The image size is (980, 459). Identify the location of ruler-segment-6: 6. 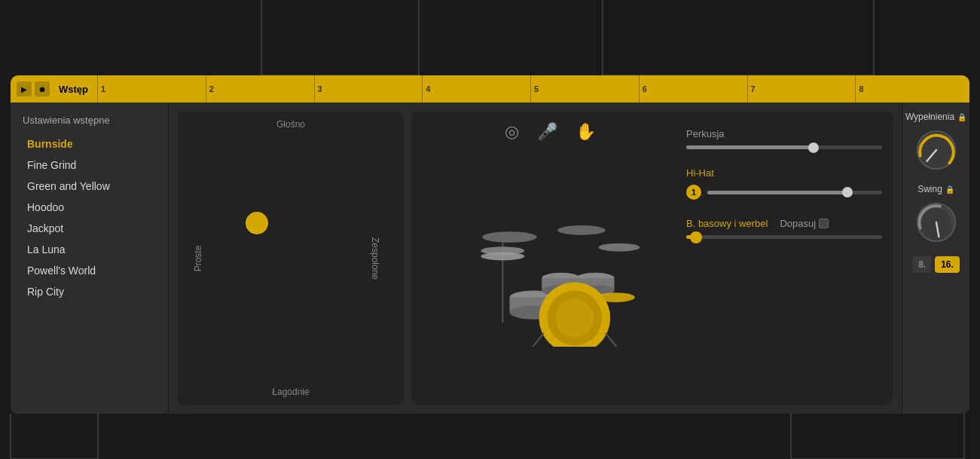
(693, 89).